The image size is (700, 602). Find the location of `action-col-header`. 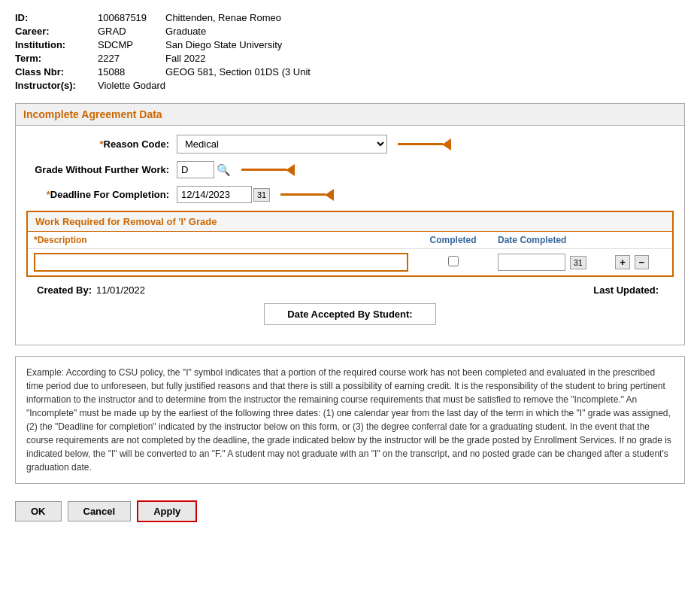

action-col-header is located at coordinates (640, 241).